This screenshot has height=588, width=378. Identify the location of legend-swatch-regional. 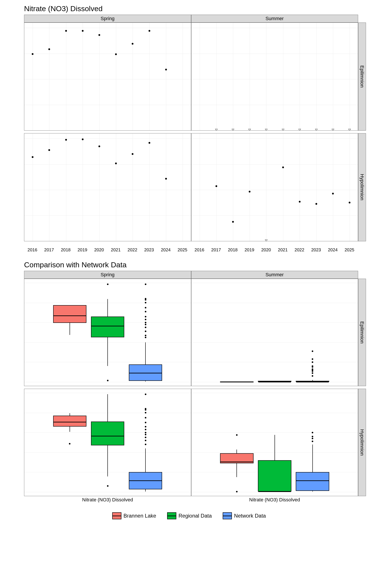
(172, 516).